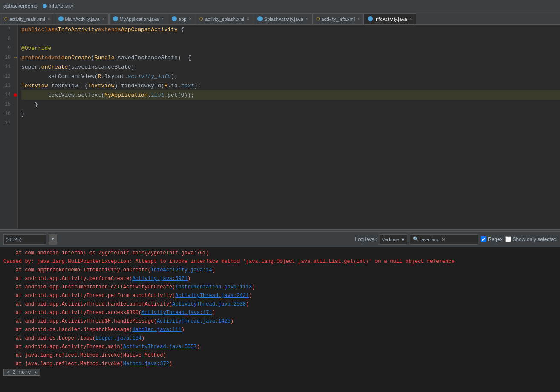 The image size is (560, 392). I want to click on clear-search-button: ✕, so click(444, 239).